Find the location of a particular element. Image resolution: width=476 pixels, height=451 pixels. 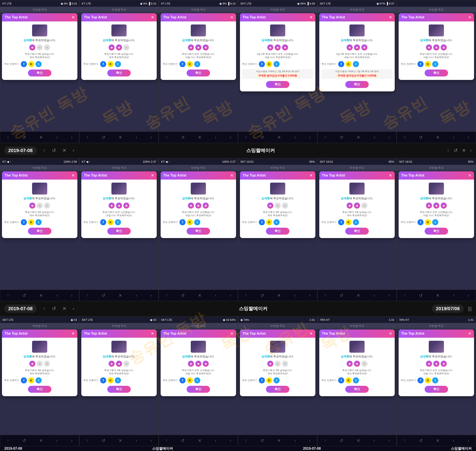

nav-close-icon-2: ✕ is located at coordinates (464, 150).